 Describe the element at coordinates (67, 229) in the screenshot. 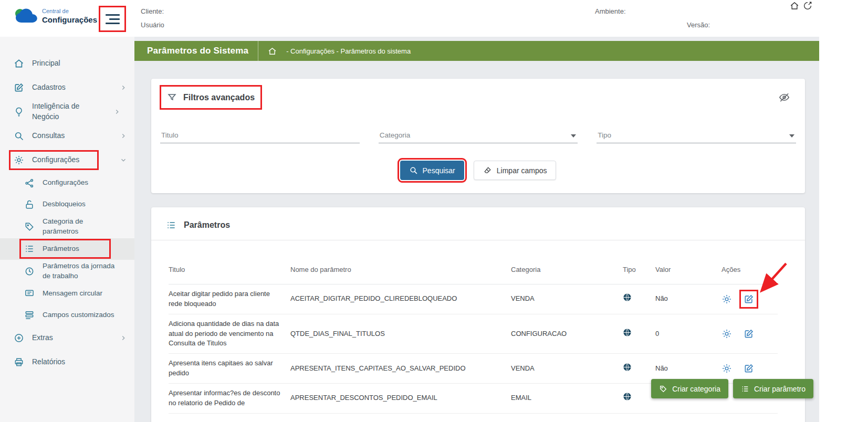

I see `sidebar: Principal Cadastros Inteligência de Negó…` at that location.